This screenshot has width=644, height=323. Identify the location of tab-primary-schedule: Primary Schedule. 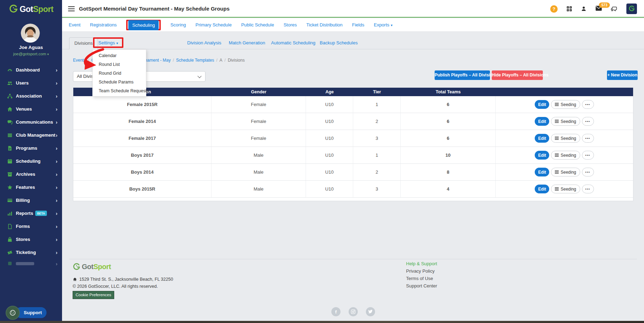
(214, 25).